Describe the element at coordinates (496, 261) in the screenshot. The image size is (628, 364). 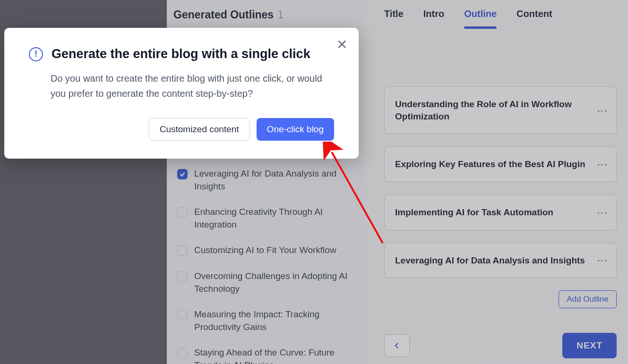
I see `card-label: Leveraging AI for Data Analysis and Insi…` at that location.